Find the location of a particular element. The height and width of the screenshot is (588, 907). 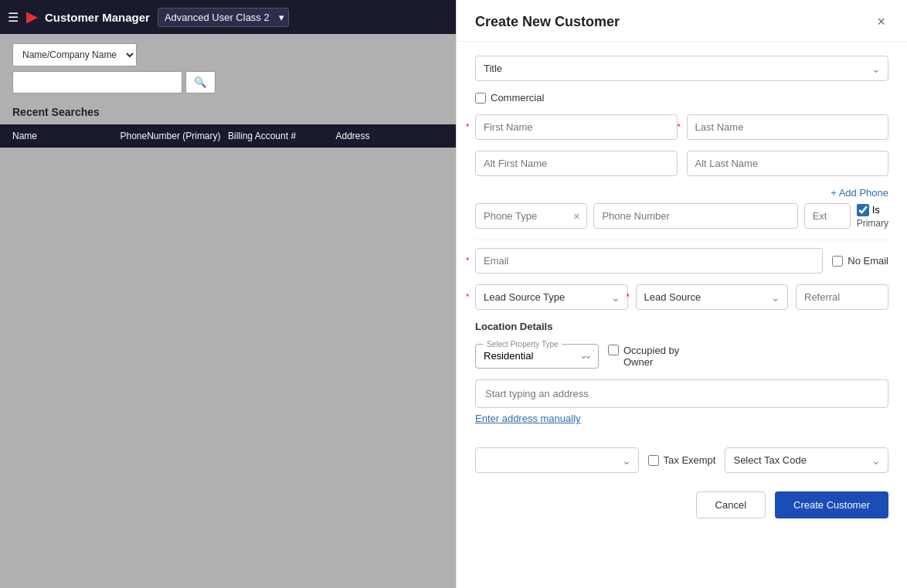

col-name: Name is located at coordinates (66, 136).